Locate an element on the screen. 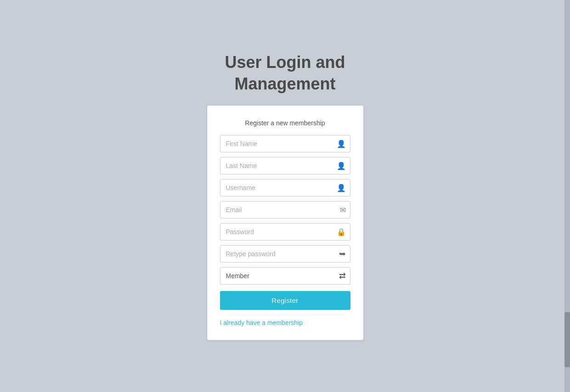 The image size is (570, 392). email-input is located at coordinates (285, 210).